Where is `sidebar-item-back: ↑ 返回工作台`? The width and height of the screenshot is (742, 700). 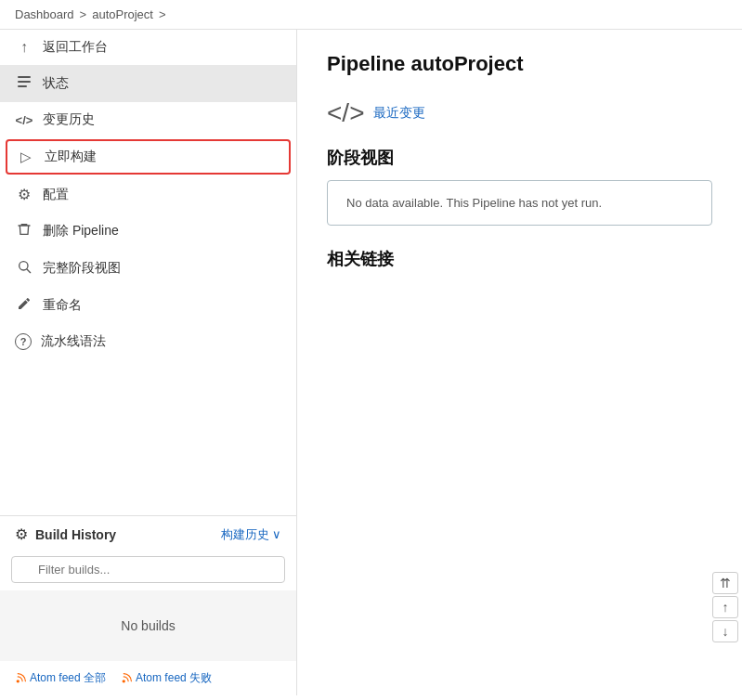 sidebar-item-back: ↑ 返回工作台 is located at coordinates (149, 47).